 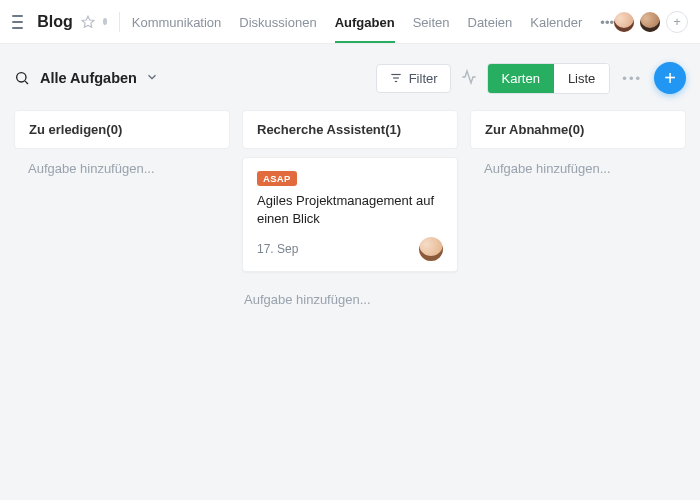 What do you see at coordinates (350, 77) in the screenshot?
I see `subheader: Alle Aufgaben Filter Karten Liste ••• +` at bounding box center [350, 77].